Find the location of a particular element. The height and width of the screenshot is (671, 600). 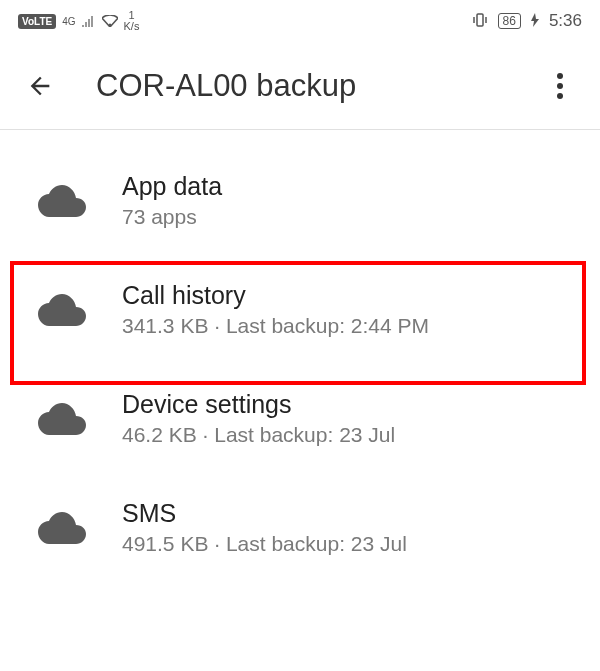

item-text: Call history 341.3 KB · Last backup: 2:4… is located at coordinates (276, 310).